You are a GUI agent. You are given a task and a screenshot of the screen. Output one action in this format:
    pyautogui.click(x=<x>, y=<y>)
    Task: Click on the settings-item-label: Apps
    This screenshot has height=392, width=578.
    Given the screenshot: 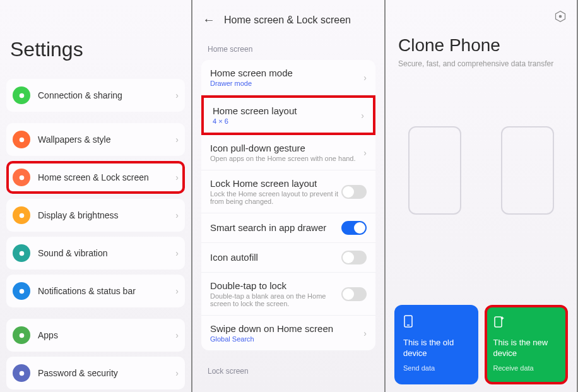 What is the action you would take?
    pyautogui.click(x=107, y=335)
    